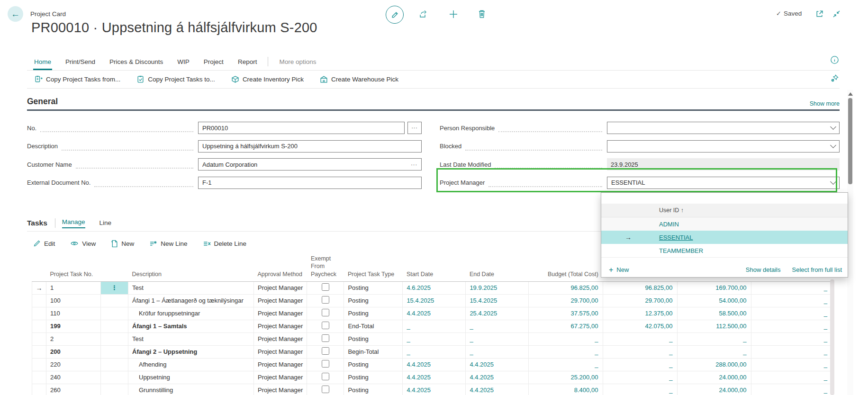  I want to click on no-assist-button: ..., so click(415, 128).